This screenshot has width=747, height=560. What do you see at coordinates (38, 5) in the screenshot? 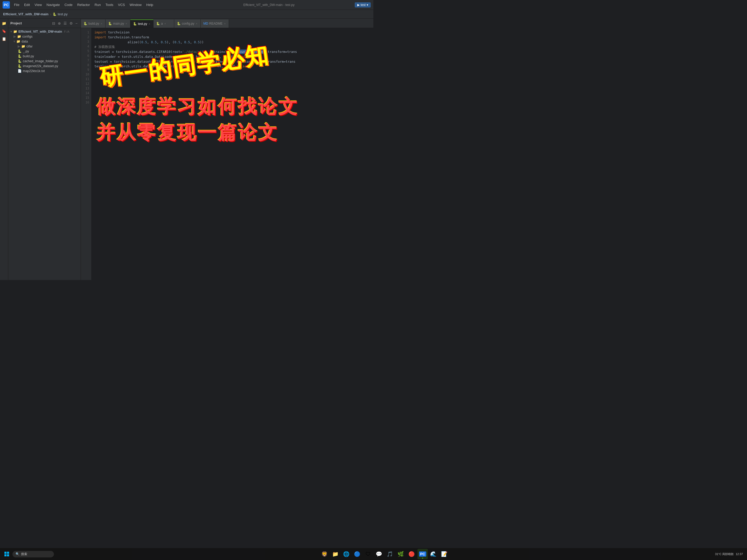
I see `menu-view: View` at bounding box center [38, 5].